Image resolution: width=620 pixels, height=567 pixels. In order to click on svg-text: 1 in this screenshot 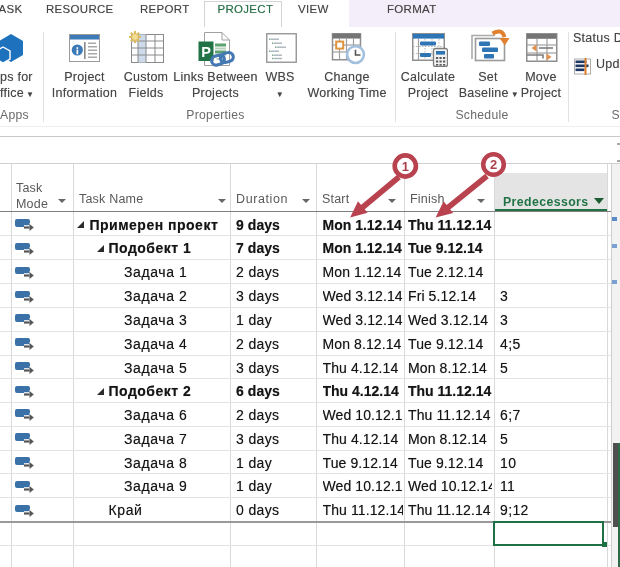, I will do `click(406, 166)`.